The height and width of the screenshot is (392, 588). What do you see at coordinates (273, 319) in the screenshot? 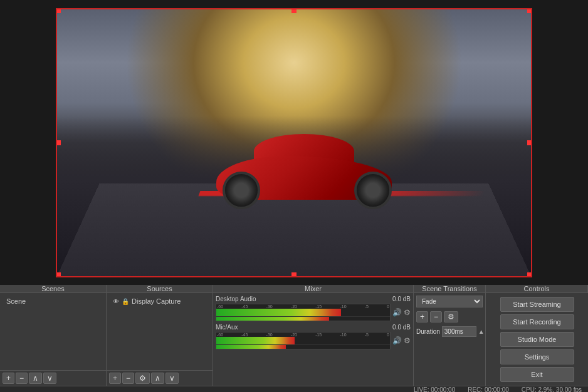
I see `mixer-desktop-fill2` at bounding box center [273, 319].